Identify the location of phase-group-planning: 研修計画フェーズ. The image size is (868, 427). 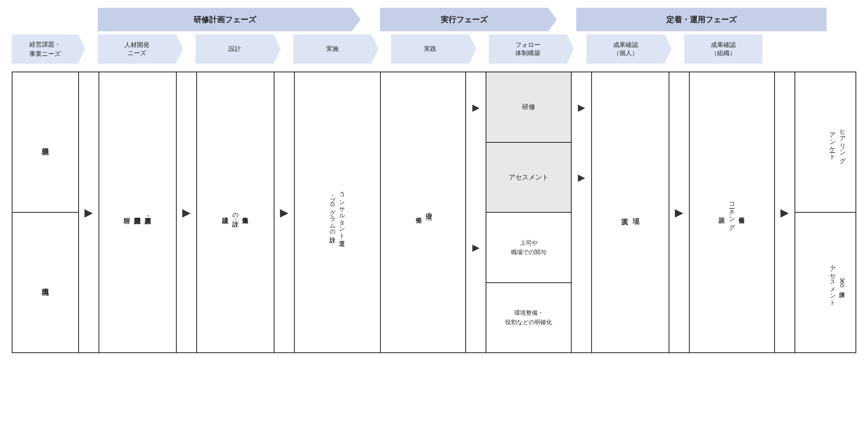
(225, 20).